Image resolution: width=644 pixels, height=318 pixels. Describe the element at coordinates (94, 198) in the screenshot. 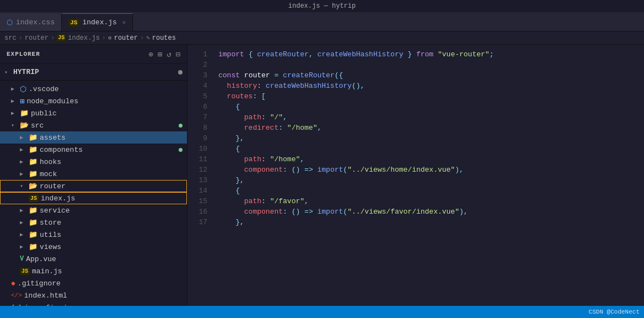

I see `tree-item-router-indexjs: JS index.js` at that location.